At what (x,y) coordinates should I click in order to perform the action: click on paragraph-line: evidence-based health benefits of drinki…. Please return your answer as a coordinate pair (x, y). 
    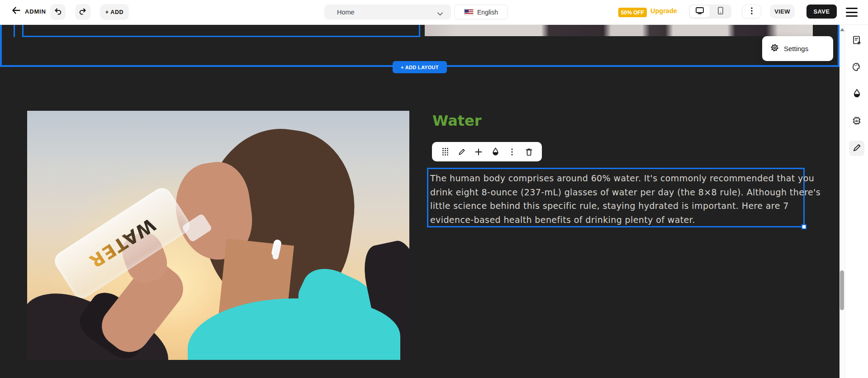
    Looking at the image, I should click on (625, 220).